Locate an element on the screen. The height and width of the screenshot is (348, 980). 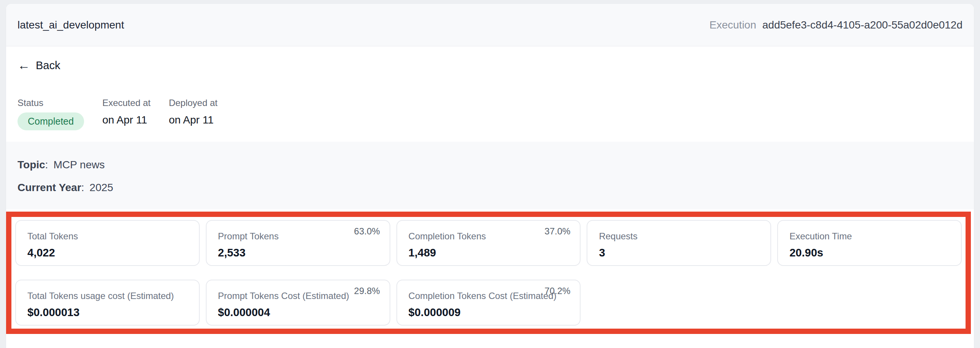
metric-percent: 70.2% is located at coordinates (557, 291).